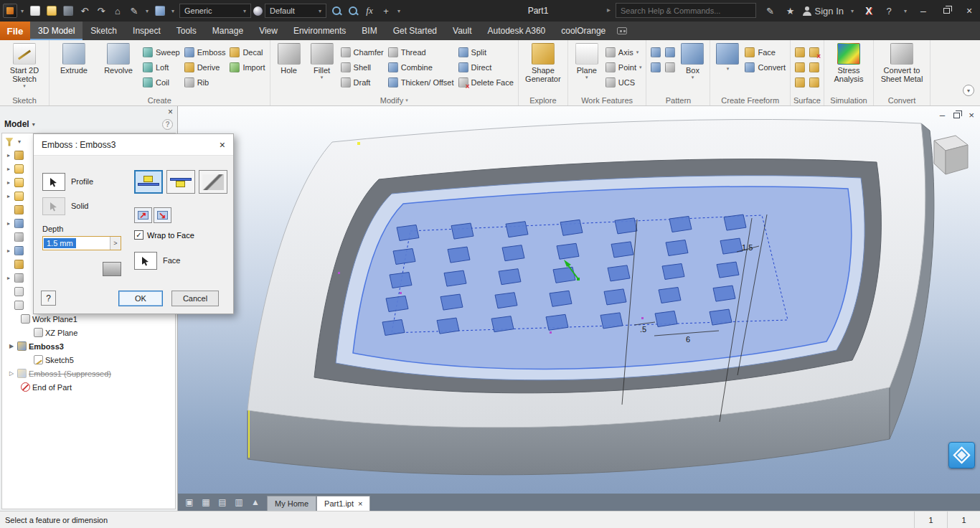 The image size is (980, 528). I want to click on tab-file: File, so click(15, 31).